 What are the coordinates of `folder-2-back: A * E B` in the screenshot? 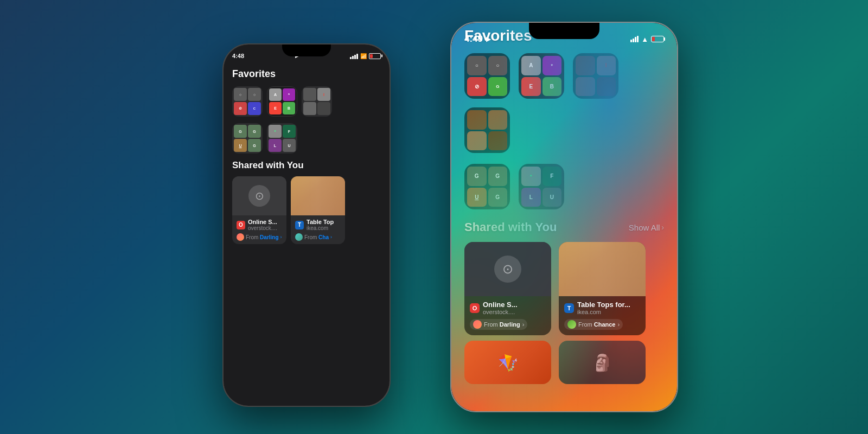 It's located at (282, 101).